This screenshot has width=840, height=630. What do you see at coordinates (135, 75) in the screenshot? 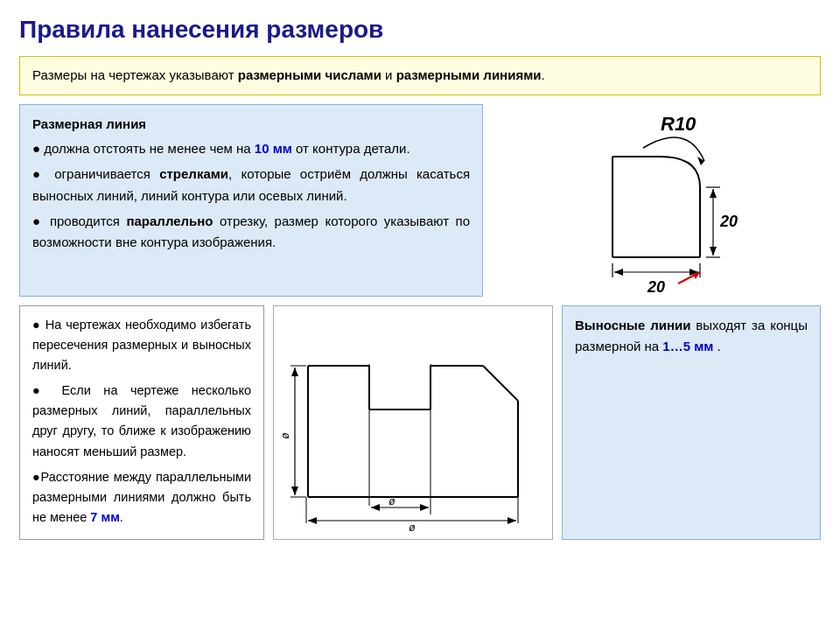
I see `info-text-plain: Размеры на чертежах указывают` at bounding box center [135, 75].